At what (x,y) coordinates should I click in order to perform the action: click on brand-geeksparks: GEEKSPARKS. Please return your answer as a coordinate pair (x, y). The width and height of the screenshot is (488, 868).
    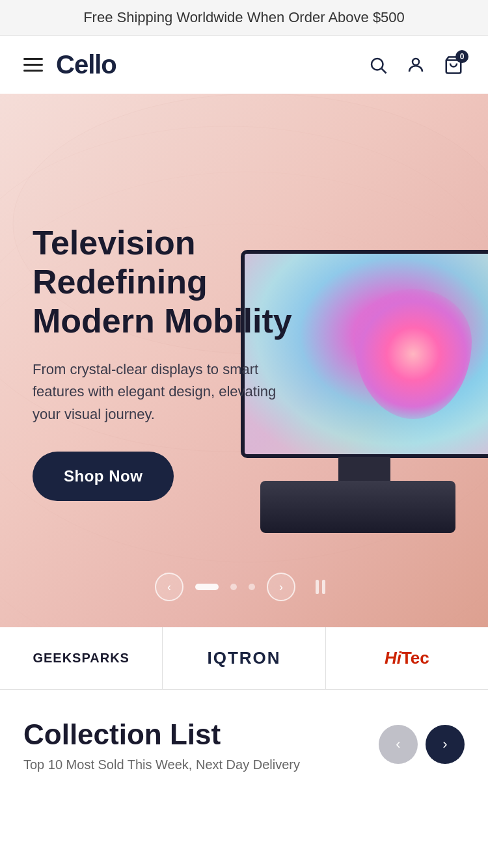
    Looking at the image, I should click on (81, 658).